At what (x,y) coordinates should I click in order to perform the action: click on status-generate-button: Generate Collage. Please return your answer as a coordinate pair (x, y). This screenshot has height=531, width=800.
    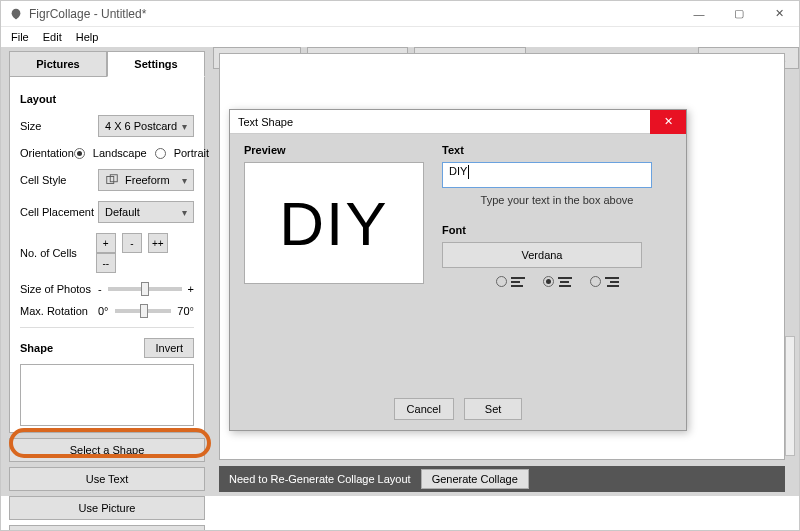
    Looking at the image, I should click on (475, 479).